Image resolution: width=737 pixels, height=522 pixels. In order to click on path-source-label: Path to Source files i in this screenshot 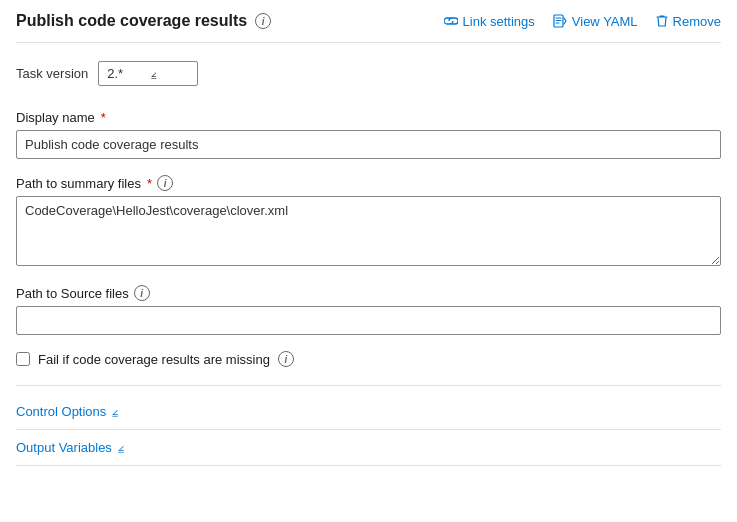, I will do `click(368, 293)`.